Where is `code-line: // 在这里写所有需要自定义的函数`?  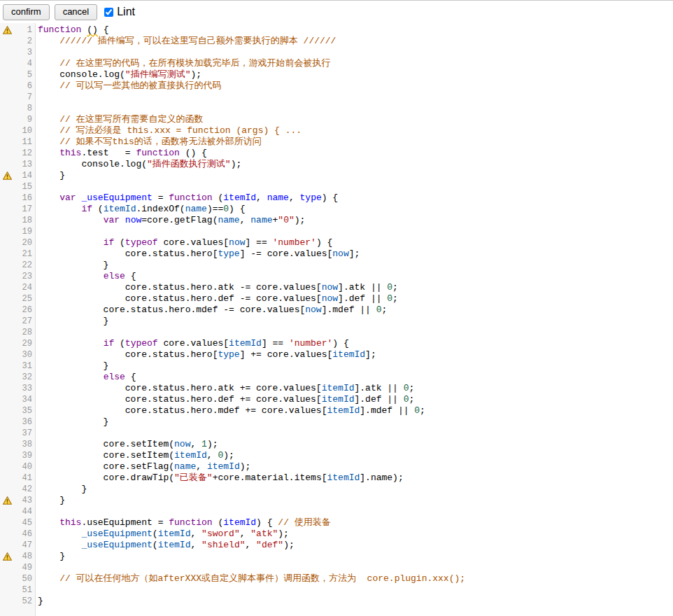 code-line: // 在这里写所有需要自定义的函数 is located at coordinates (119, 120).